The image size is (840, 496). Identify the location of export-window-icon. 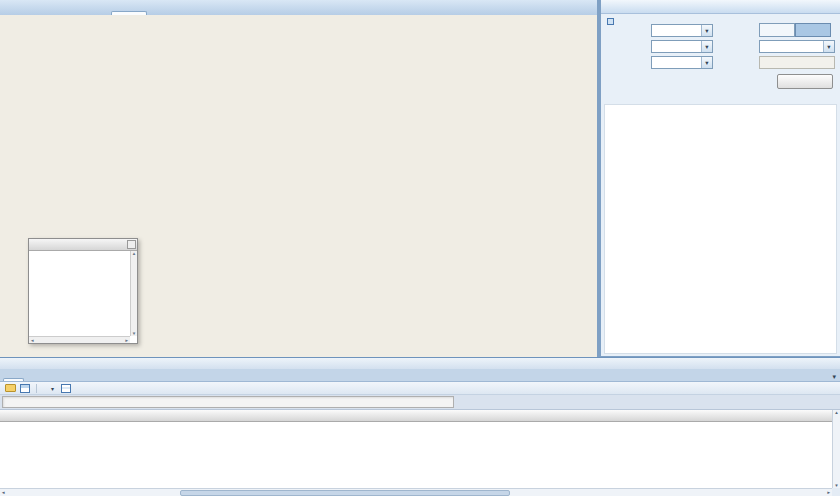
(66, 388).